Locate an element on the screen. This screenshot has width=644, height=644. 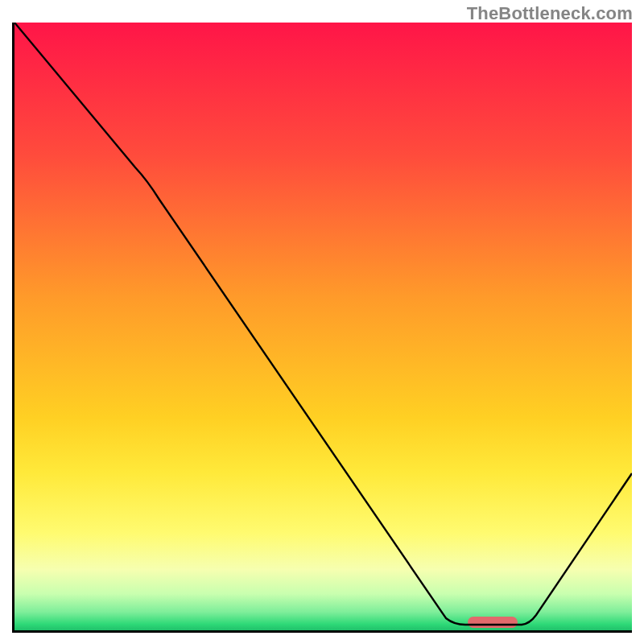
watermark-text: TheBottleneck.com is located at coordinates (550, 14).